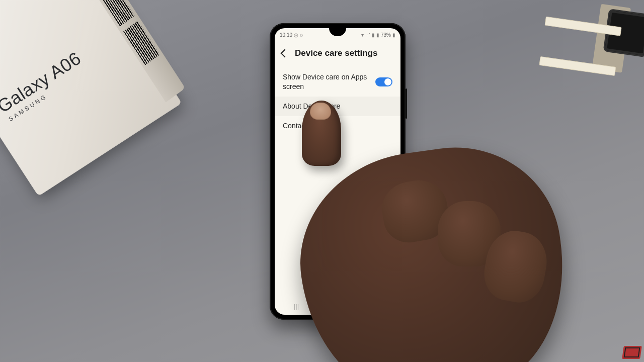 The image size is (644, 362). What do you see at coordinates (301, 35) in the screenshot?
I see `alarm-icon: ⌾` at bounding box center [301, 35].